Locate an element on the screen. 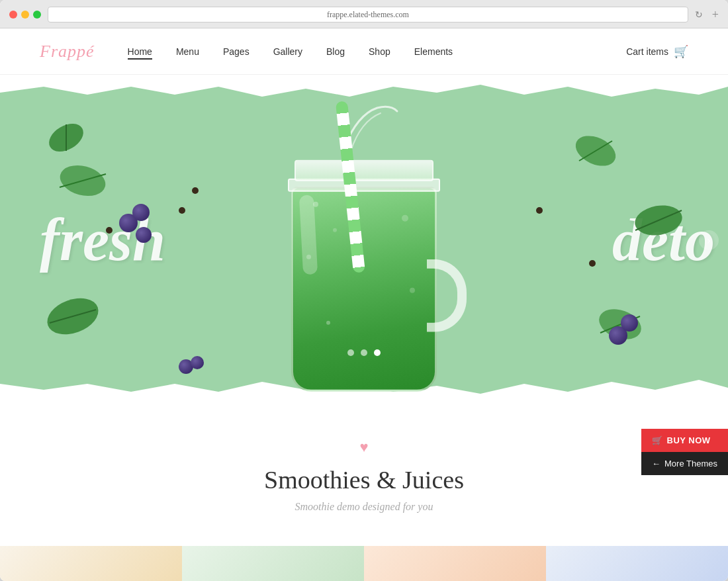  cart-icon: 🛒 is located at coordinates (681, 52).